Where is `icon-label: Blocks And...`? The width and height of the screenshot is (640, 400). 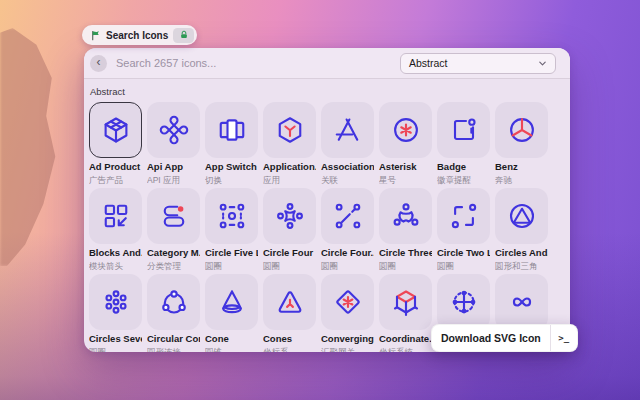
icon-label: Blocks And... is located at coordinates (116, 253).